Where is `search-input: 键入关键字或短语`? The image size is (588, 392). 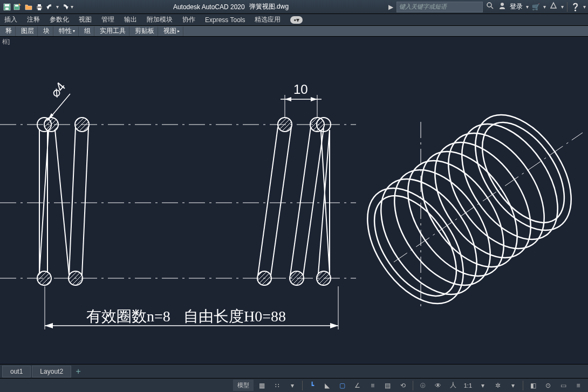 search-input: 键入关键字或短语 is located at coordinates (440, 7).